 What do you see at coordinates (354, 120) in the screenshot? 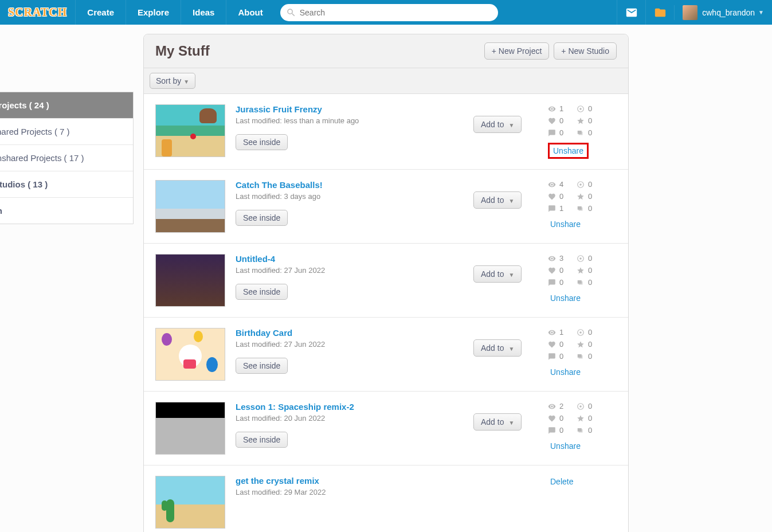
I see `last-modified: Last modified: less than a minute ago` at bounding box center [354, 120].